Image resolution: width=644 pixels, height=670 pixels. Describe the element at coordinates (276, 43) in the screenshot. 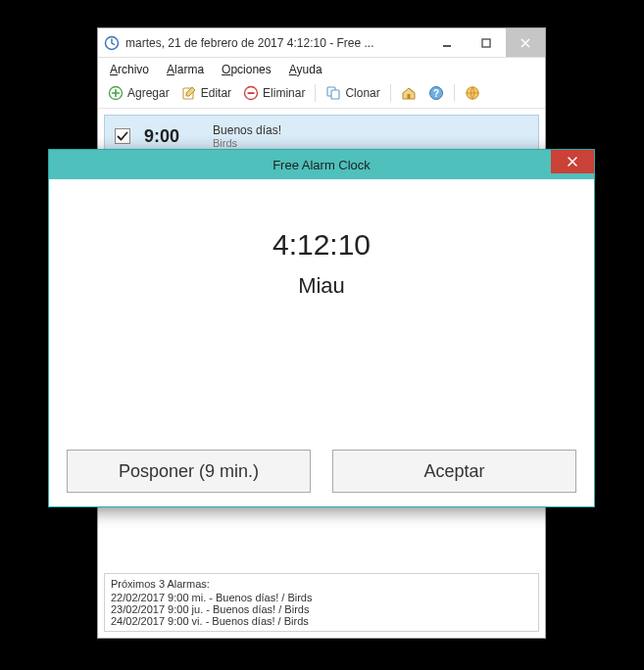

I see `window-title: martes, 21 de febrero de 2017 4:12:10 - …` at that location.